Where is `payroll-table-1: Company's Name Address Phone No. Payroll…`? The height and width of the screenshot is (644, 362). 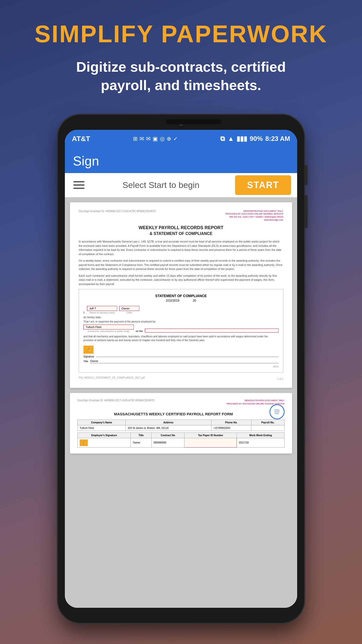
payroll-table-1: Company's Name Address Phone No. Payroll… is located at coordinates (181, 425).